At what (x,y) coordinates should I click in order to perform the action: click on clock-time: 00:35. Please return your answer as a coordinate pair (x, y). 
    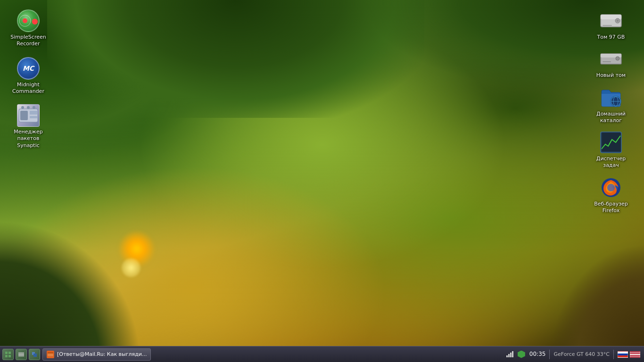
    Looking at the image, I should click on (537, 354).